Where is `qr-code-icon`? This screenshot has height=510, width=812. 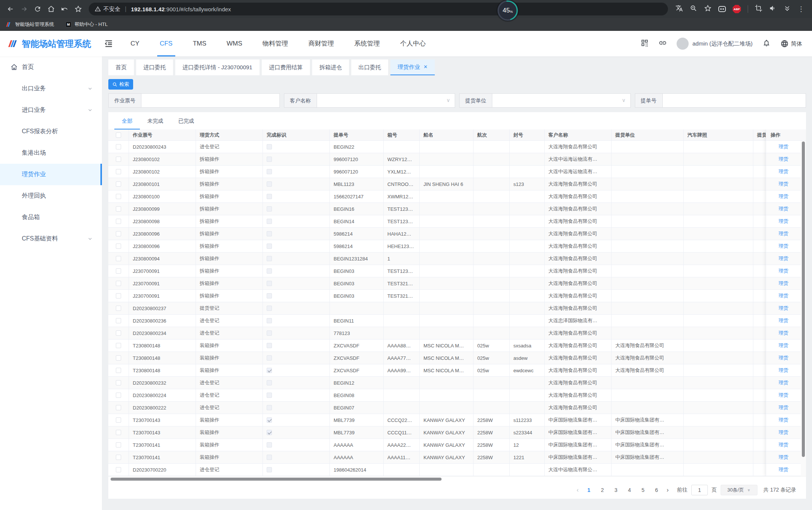 qr-code-icon is located at coordinates (645, 44).